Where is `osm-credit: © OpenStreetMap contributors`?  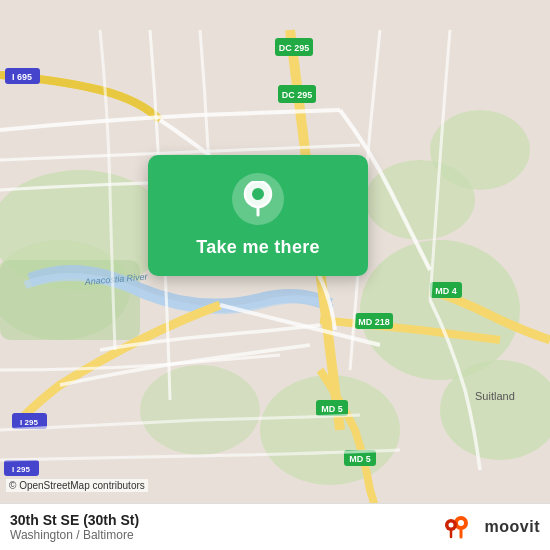
osm-credit: © OpenStreetMap contributors is located at coordinates (77, 486).